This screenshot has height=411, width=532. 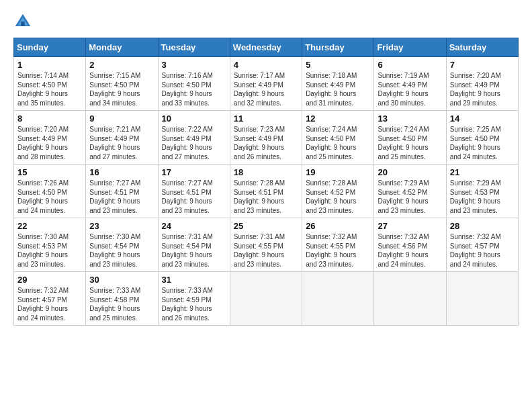 I want to click on day-number: 6, so click(x=410, y=64).